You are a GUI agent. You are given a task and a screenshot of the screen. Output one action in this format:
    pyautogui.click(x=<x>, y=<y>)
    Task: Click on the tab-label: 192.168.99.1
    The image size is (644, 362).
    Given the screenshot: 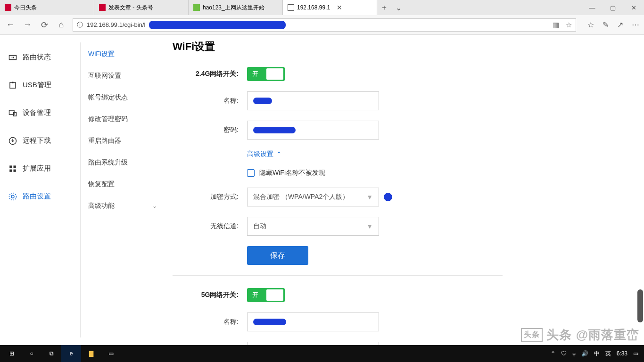 What is the action you would take?
    pyautogui.click(x=314, y=8)
    